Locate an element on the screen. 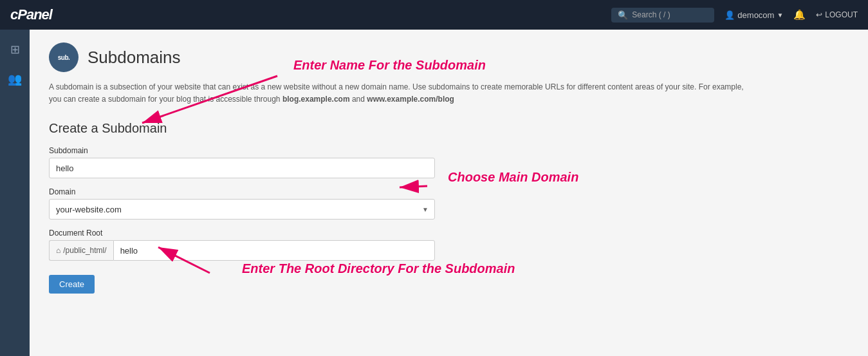  chevron-down-icon: ▼ is located at coordinates (780, 15).